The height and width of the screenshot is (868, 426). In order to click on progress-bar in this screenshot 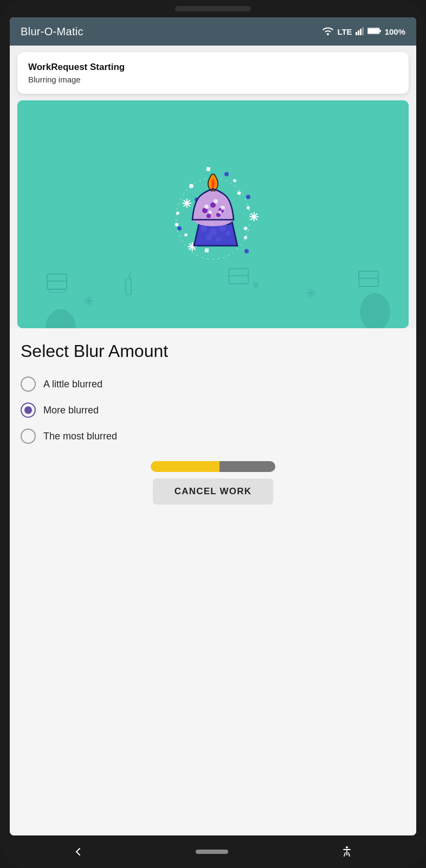, I will do `click(213, 467)`.